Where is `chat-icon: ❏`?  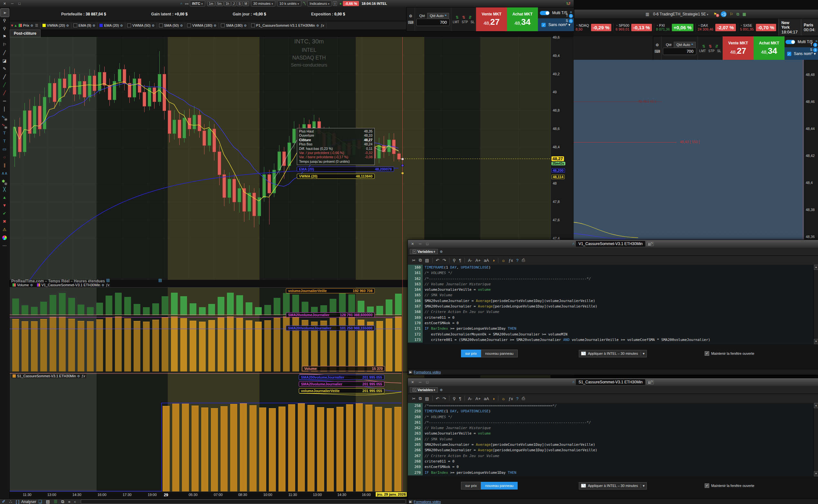 chat-icon: ❏ is located at coordinates (40, 502).